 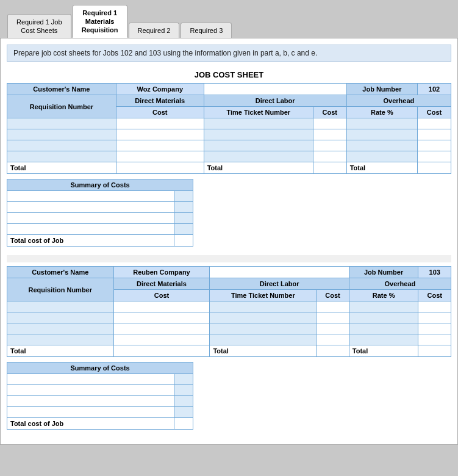 I want to click on job1-requisition-header: Requisition Number, so click(x=62, y=107).